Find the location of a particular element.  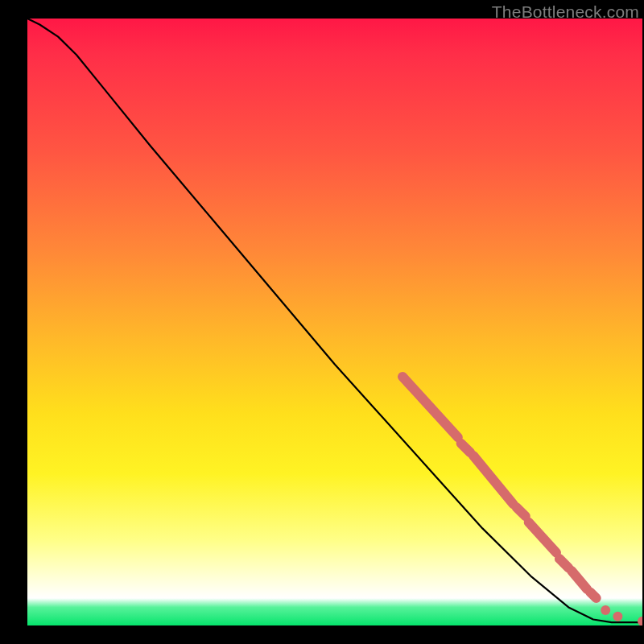

marker-group is located at coordinates (522, 501).